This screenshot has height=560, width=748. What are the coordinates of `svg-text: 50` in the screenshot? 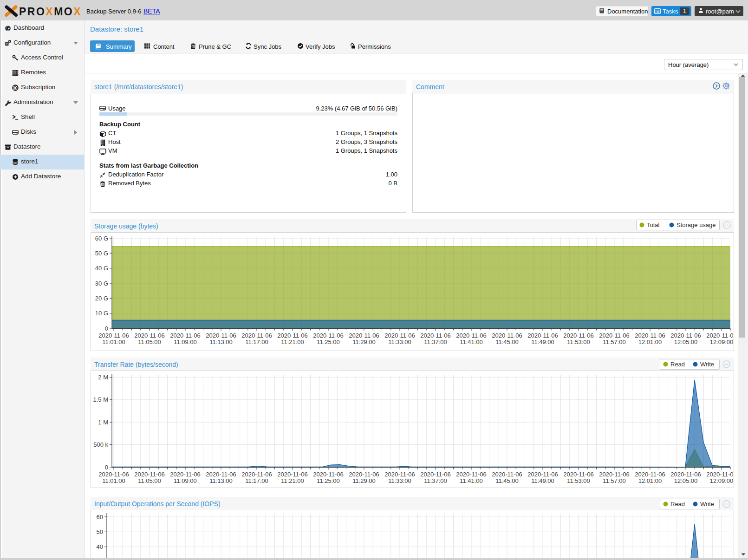 It's located at (100, 532).